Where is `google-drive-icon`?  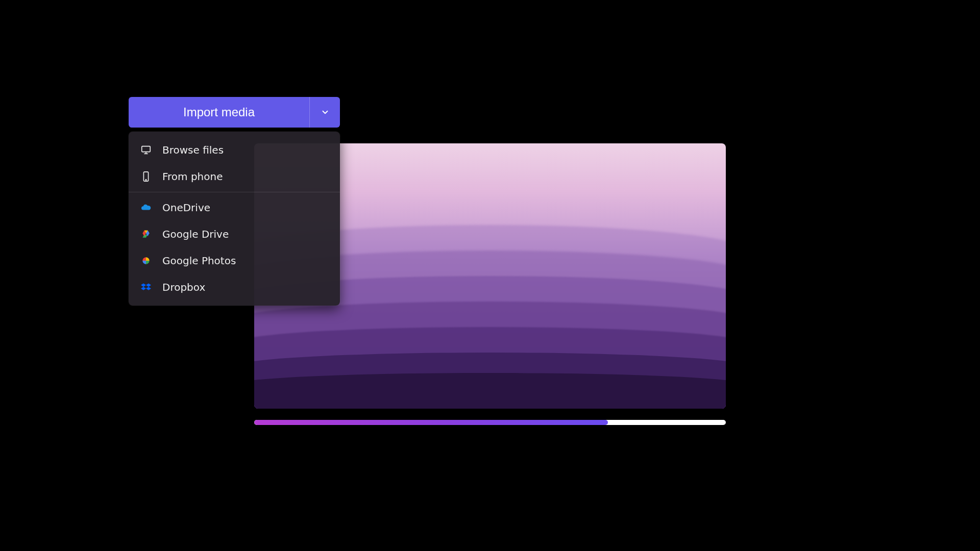
google-drive-icon is located at coordinates (146, 234).